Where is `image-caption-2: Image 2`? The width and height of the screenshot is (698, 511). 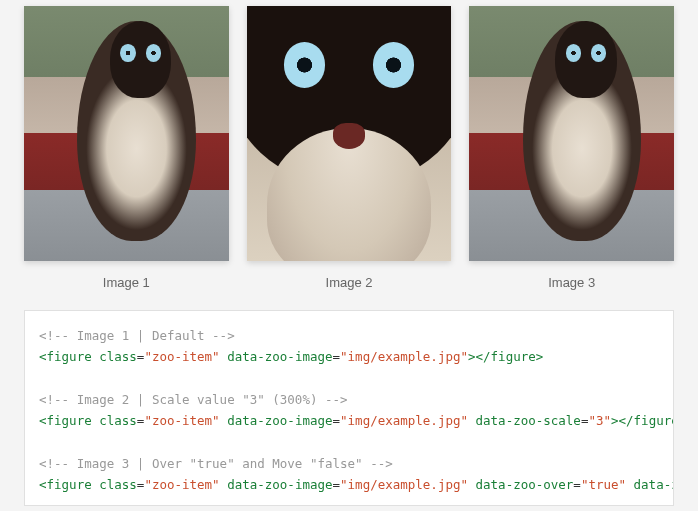 image-caption-2: Image 2 is located at coordinates (350, 282).